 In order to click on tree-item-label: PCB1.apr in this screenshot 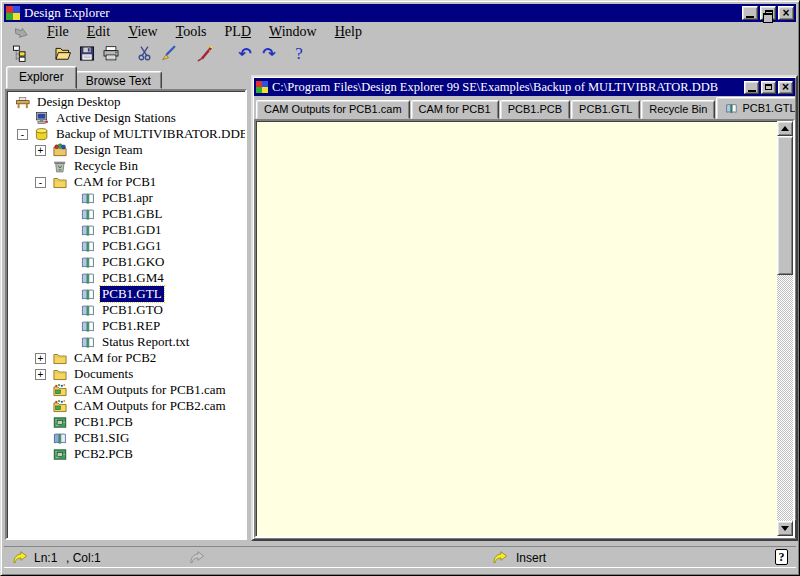, I will do `click(128, 198)`.